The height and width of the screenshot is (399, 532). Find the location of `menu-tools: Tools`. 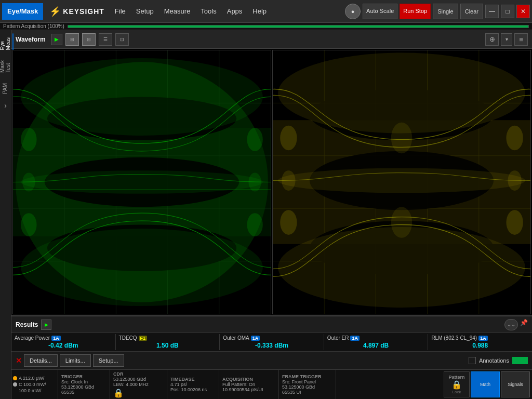

menu-tools: Tools is located at coordinates (208, 11).